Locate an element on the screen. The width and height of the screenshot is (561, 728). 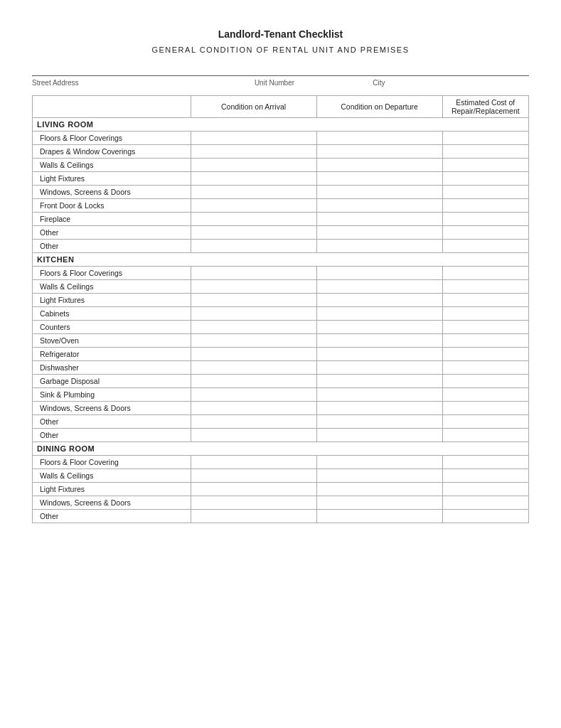
item-label: Stove/Oven is located at coordinates (112, 341).